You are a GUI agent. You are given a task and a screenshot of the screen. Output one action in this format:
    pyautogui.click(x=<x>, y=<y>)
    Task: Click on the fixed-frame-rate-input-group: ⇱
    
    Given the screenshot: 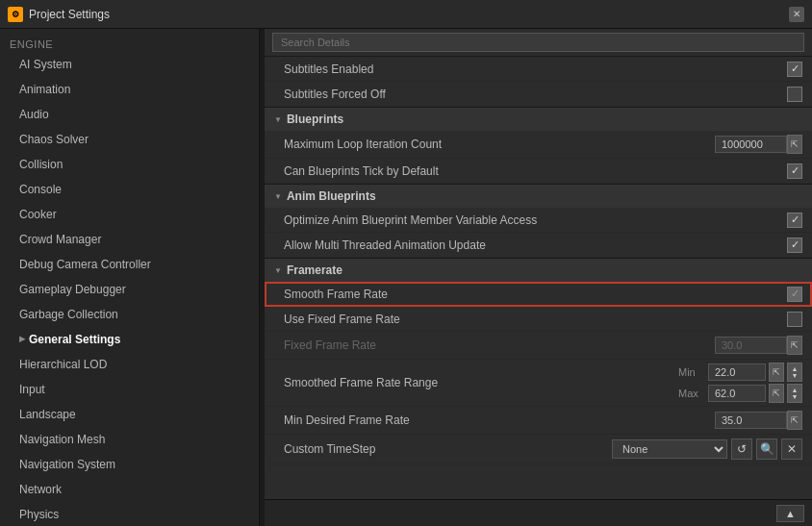 What is the action you would take?
    pyautogui.click(x=758, y=345)
    